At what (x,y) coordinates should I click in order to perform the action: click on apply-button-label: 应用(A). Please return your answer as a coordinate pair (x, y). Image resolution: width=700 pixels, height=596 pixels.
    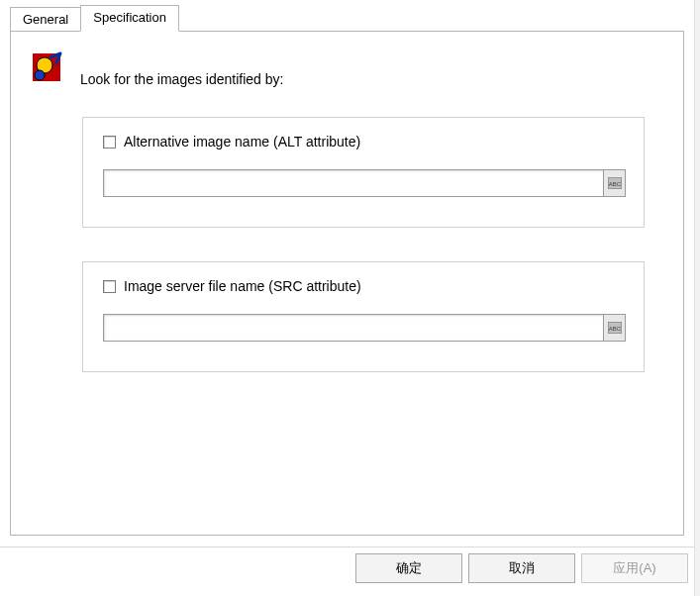
    Looking at the image, I should click on (634, 568).